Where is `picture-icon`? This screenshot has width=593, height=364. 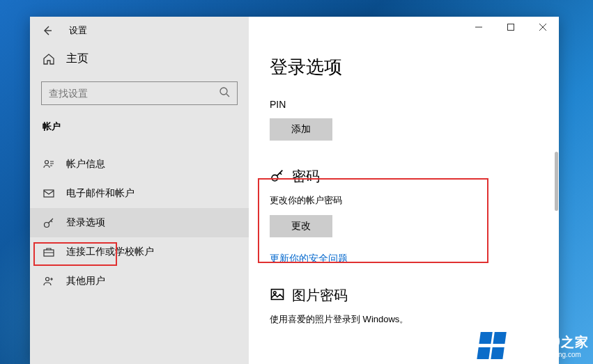
picture-icon is located at coordinates (277, 296).